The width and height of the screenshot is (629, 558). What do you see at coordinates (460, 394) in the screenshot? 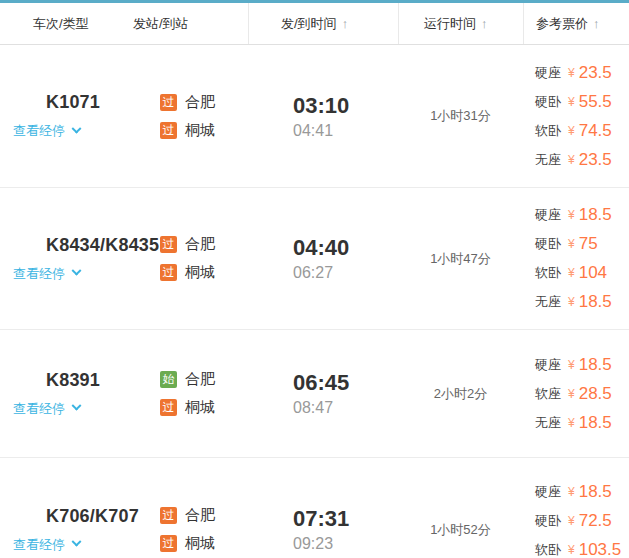
I see `duration: 2小时2分` at bounding box center [460, 394].